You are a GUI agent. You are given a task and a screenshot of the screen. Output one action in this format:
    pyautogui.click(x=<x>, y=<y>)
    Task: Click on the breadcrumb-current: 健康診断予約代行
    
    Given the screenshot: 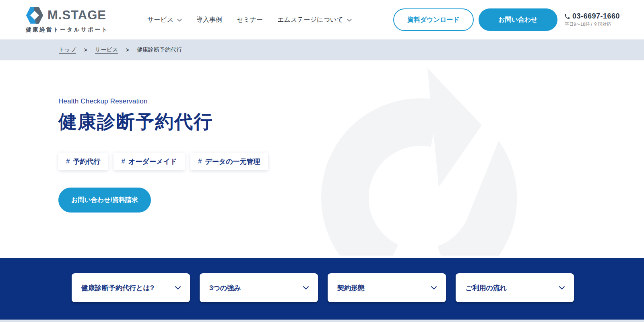 What is the action you would take?
    pyautogui.click(x=159, y=50)
    